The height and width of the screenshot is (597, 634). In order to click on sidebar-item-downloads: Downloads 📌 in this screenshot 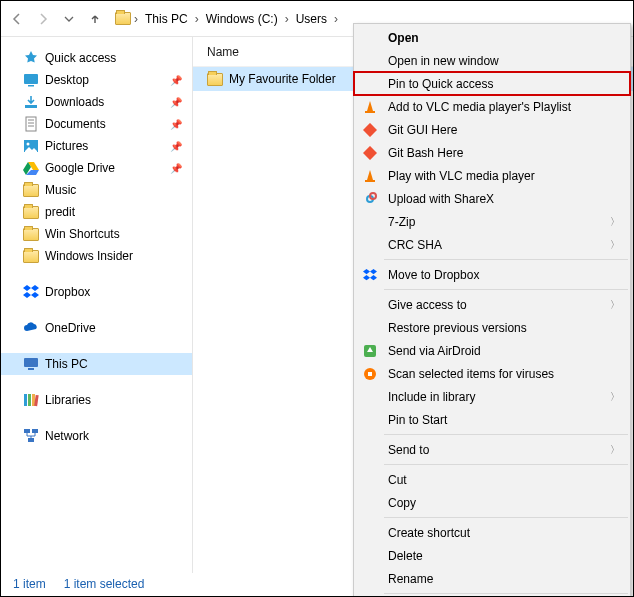, I will do `click(96, 102)`.